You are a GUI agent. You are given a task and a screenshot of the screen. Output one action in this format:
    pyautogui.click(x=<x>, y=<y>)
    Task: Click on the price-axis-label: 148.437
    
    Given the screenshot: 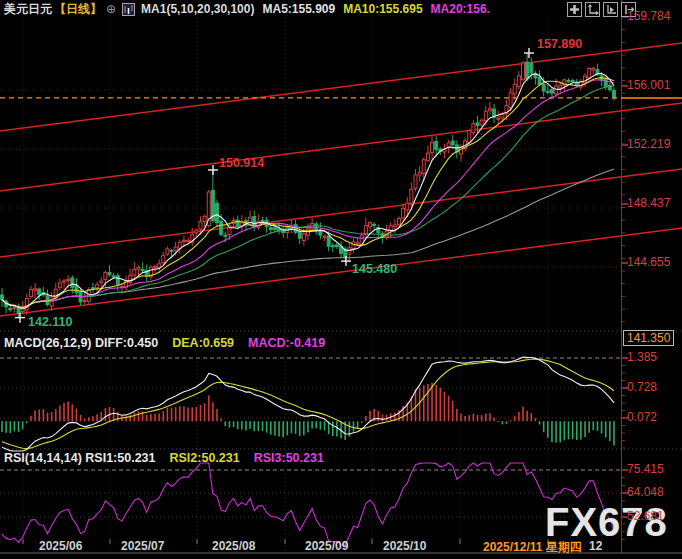 What is the action you would take?
    pyautogui.click(x=648, y=203)
    